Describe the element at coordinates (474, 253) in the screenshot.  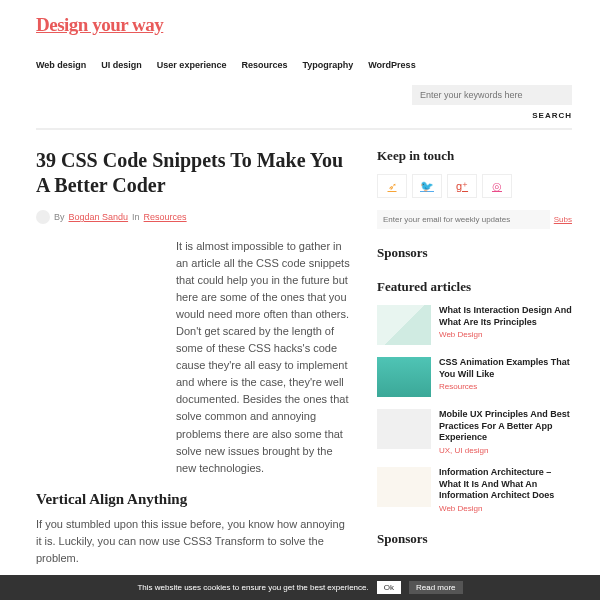
I see `sponsors-heading: Sponsors` at that location.